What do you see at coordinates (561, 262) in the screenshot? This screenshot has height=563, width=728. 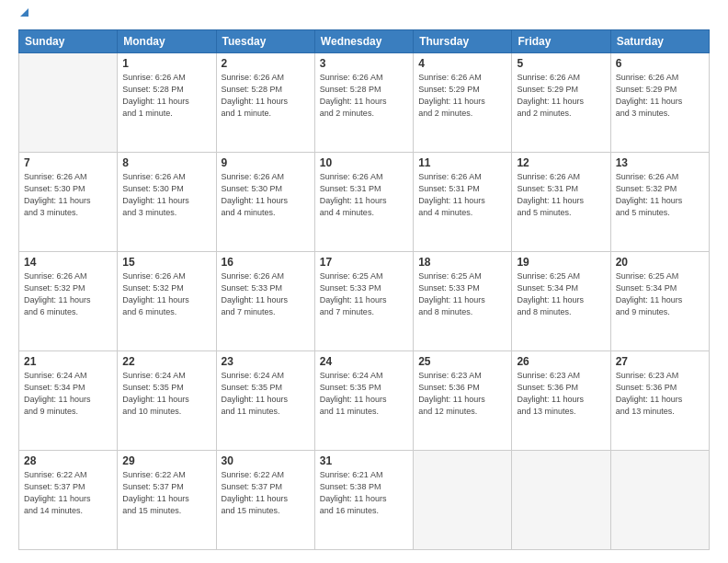 I see `day-number: 19` at bounding box center [561, 262].